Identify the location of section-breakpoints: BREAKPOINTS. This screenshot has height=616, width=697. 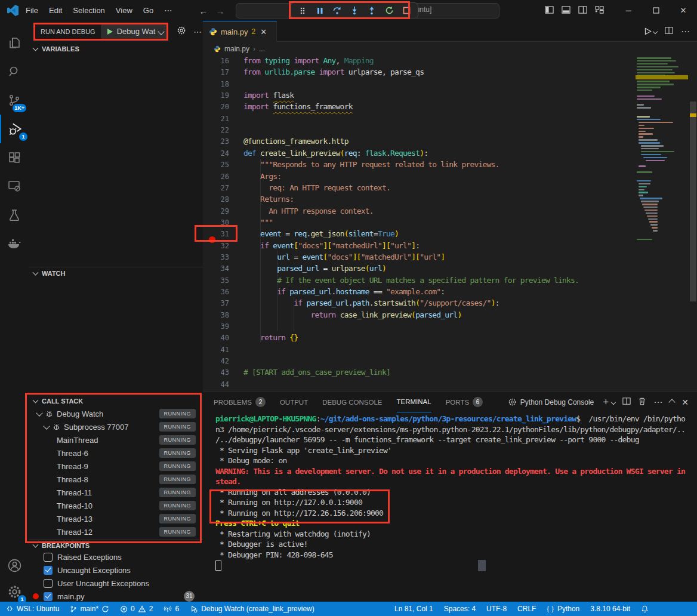
(116, 546).